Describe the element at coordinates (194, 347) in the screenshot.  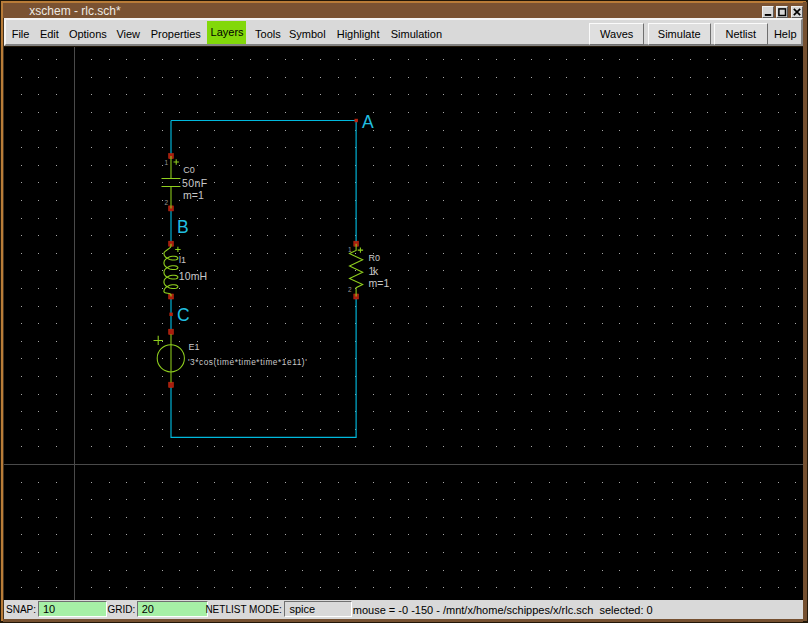
I see `svg-text: E1` at that location.